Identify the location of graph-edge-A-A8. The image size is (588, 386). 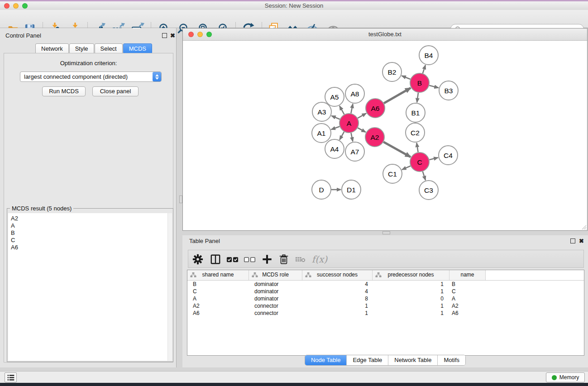
(352, 109).